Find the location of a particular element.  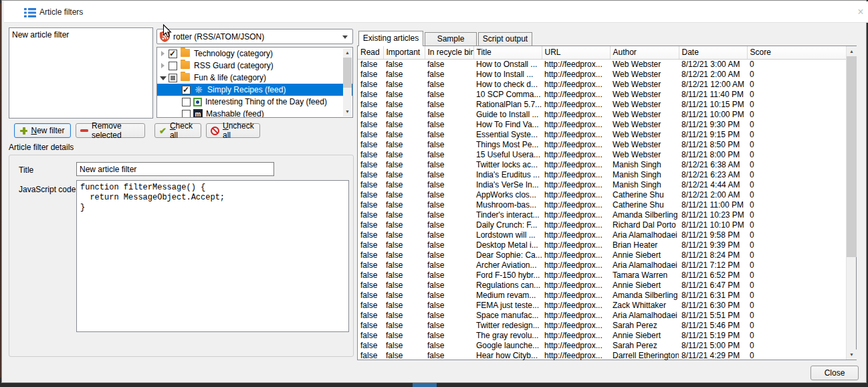

cell-date: 8/12/21 6:23 AM is located at coordinates (713, 175).